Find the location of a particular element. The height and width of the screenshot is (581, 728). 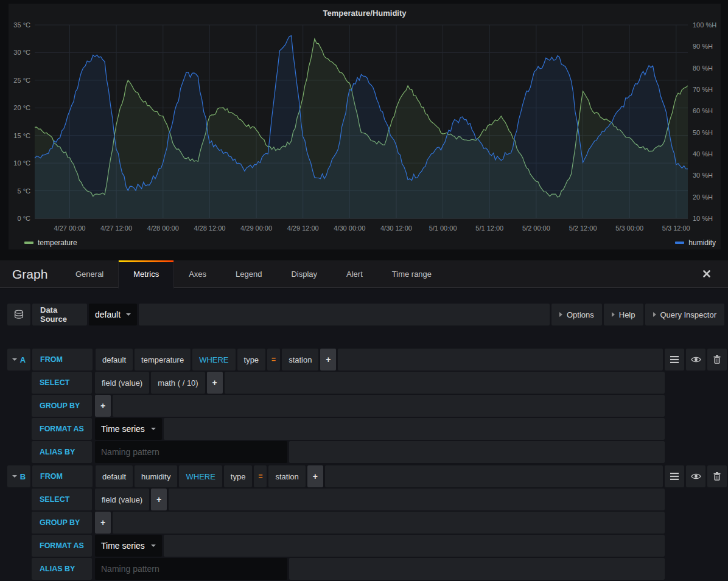

query-a-format-row: FORMAT AS Time series is located at coordinates (336, 429).